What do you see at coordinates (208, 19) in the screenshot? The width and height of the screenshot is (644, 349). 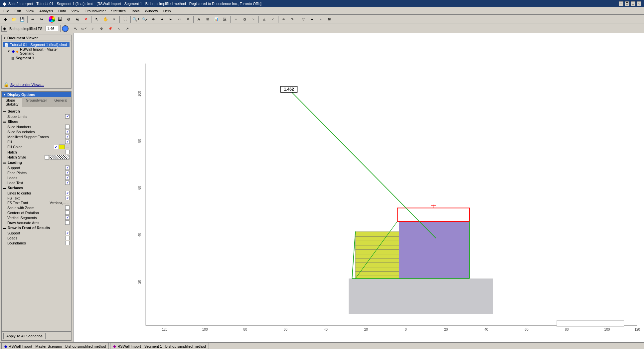 I see `table-button: ⊞` at bounding box center [208, 19].